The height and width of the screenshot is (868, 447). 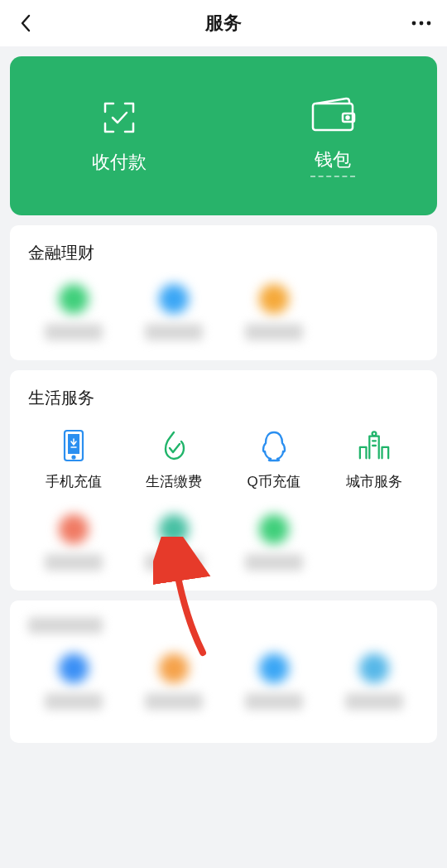 I want to click on more-icon, so click(x=421, y=23).